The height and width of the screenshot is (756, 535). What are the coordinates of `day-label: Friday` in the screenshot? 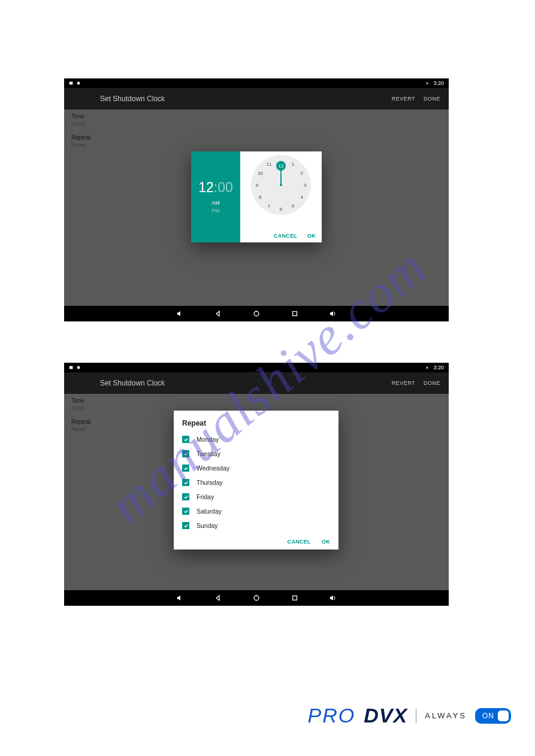 It's located at (205, 497).